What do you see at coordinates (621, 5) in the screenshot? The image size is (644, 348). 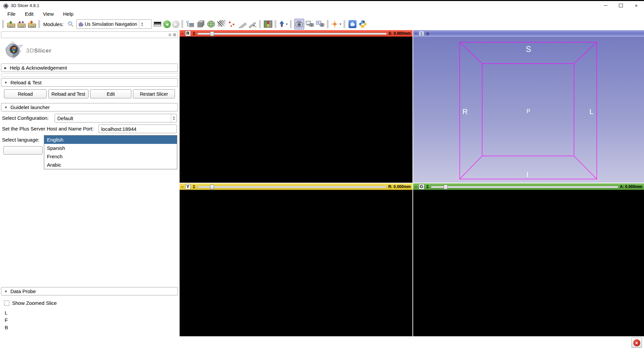 I see `maximize-icon` at bounding box center [621, 5].